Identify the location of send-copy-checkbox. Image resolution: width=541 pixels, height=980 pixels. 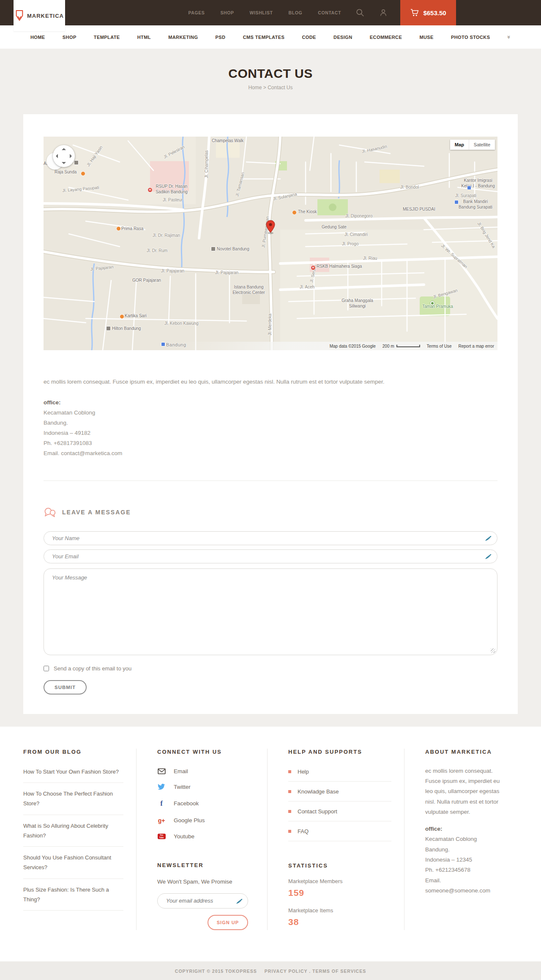
(46, 668).